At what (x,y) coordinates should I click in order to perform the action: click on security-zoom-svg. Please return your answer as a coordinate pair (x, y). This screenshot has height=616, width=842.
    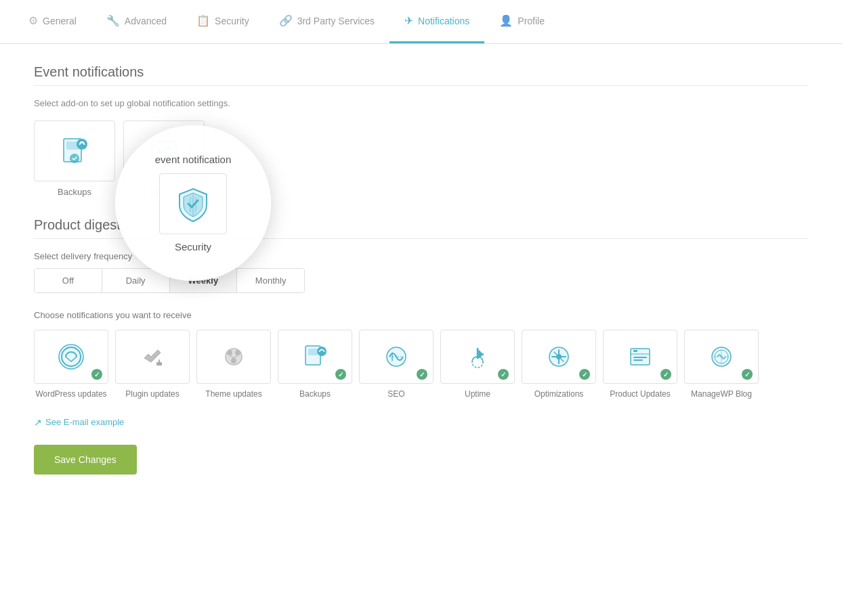
    Looking at the image, I should click on (193, 204).